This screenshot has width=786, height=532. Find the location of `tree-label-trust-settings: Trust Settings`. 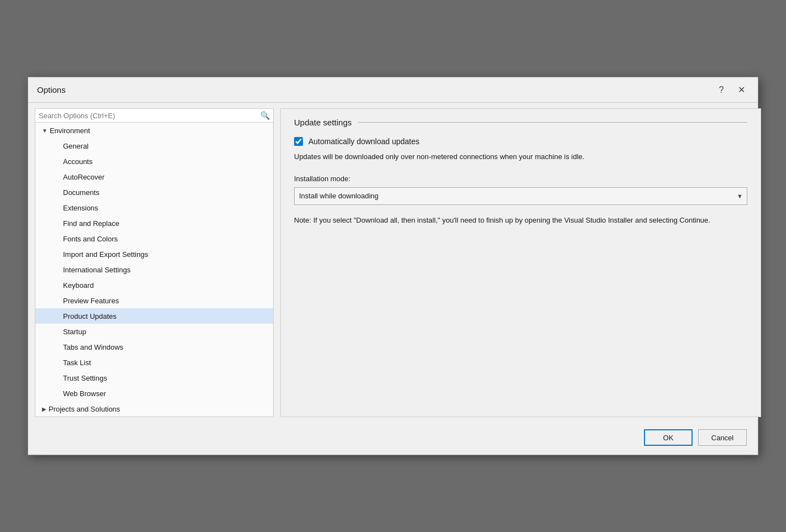

tree-label-trust-settings: Trust Settings is located at coordinates (85, 378).